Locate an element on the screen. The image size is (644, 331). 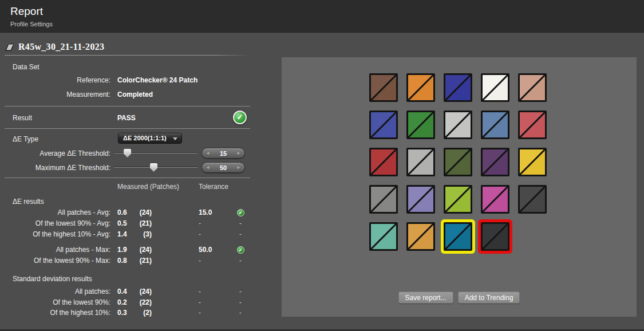
table-row: Of the highest 10%:0.3(2)-- is located at coordinates (125, 313).